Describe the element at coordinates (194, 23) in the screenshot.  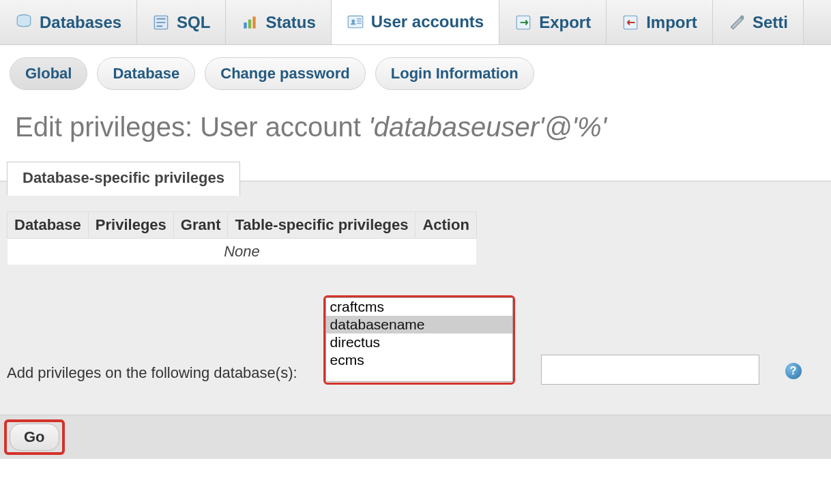
I see `main-tab-label: SQL` at that location.